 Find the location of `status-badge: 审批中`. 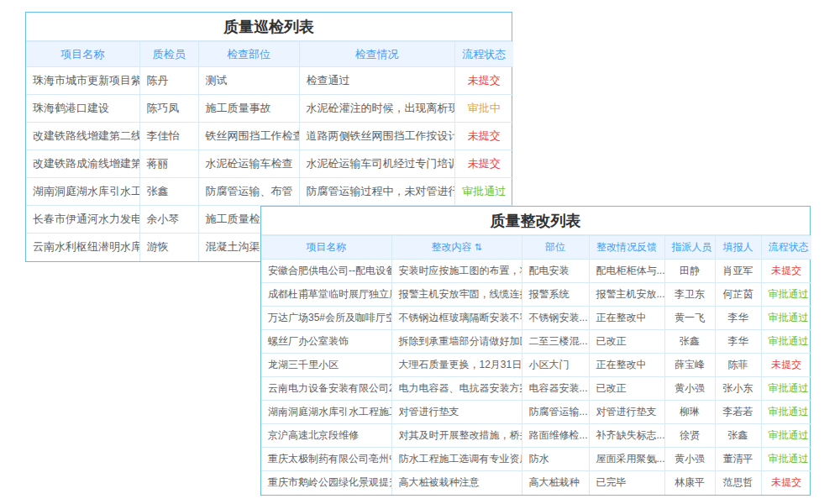

status-badge: 审批中 is located at coordinates (484, 109).